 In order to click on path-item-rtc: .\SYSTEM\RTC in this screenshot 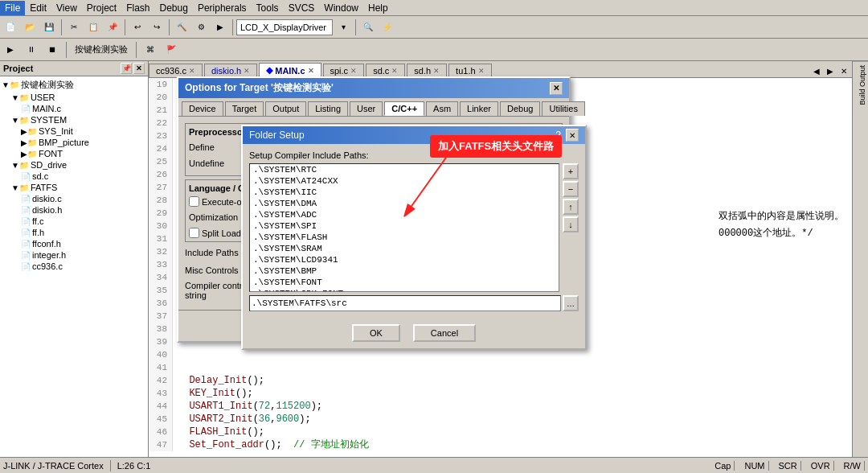, I will do `click(404, 170)`.